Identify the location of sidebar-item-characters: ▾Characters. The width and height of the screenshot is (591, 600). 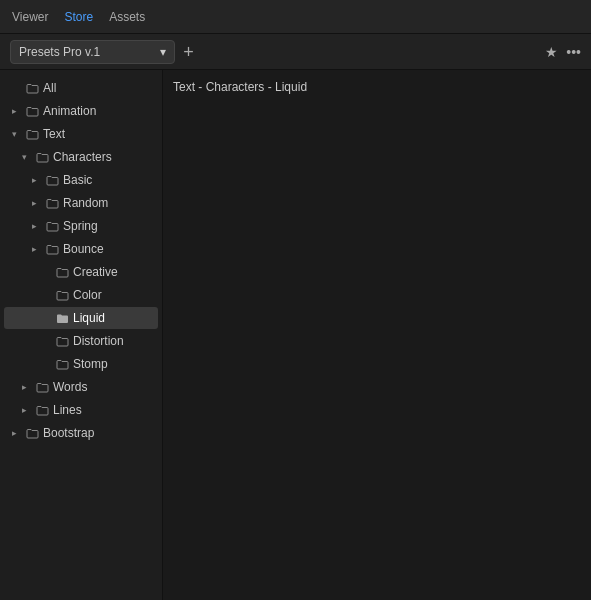
(81, 157).